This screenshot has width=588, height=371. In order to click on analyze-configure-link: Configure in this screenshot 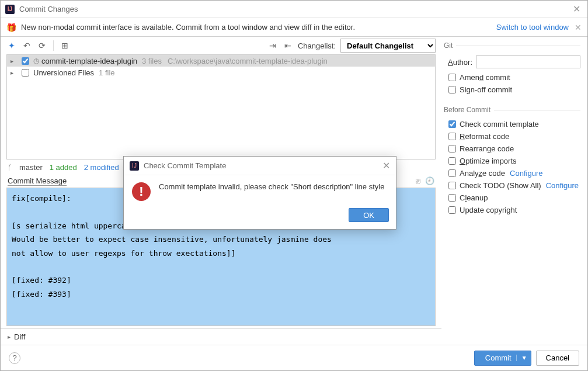, I will do `click(526, 173)`.